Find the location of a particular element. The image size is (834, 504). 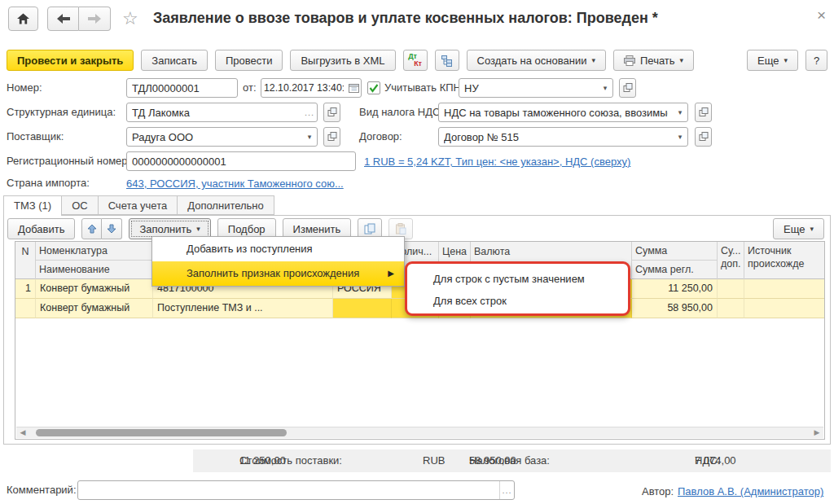

delivery-cost-value: 11 250,00 is located at coordinates (262, 461).